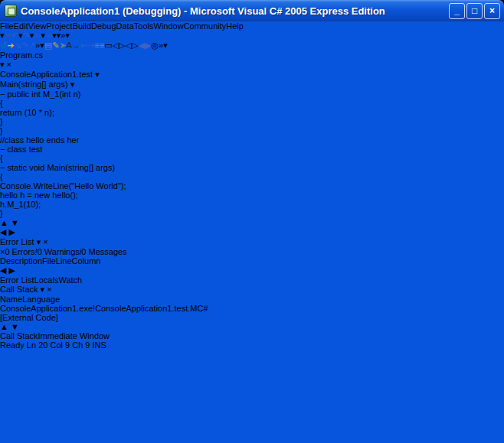 The height and width of the screenshot is (443, 504). Describe the element at coordinates (252, 289) in the screenshot. I see `call-stack-title-bar: Call Stack ▾ ×` at that location.